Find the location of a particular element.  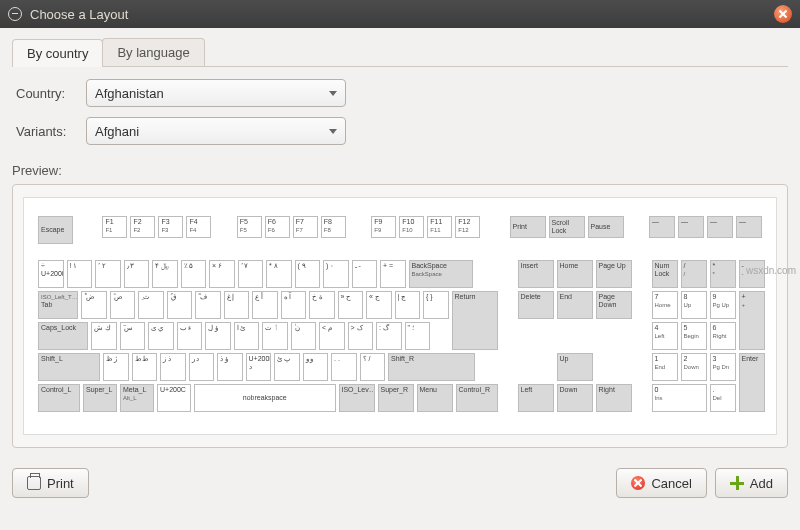

close-icon is located at coordinates (783, 14).